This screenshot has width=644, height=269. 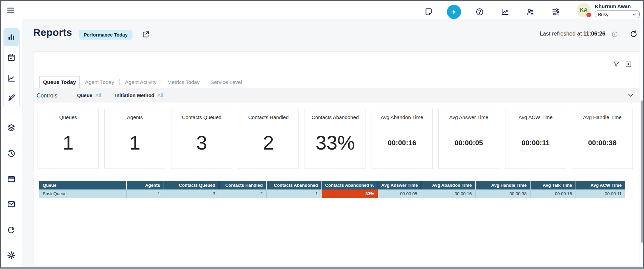 What do you see at coordinates (141, 82) in the screenshot?
I see `tab-agent-activity: Agent Activity` at bounding box center [141, 82].